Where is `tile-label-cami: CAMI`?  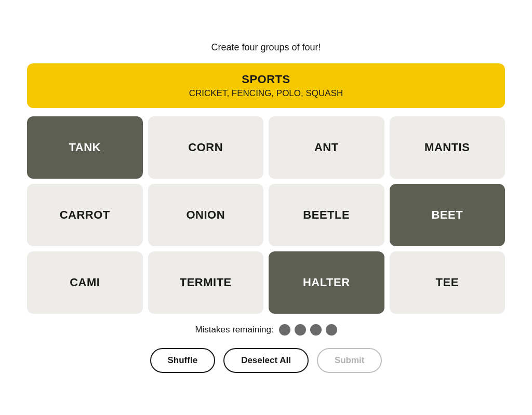 tile-label-cami: CAMI is located at coordinates (85, 283).